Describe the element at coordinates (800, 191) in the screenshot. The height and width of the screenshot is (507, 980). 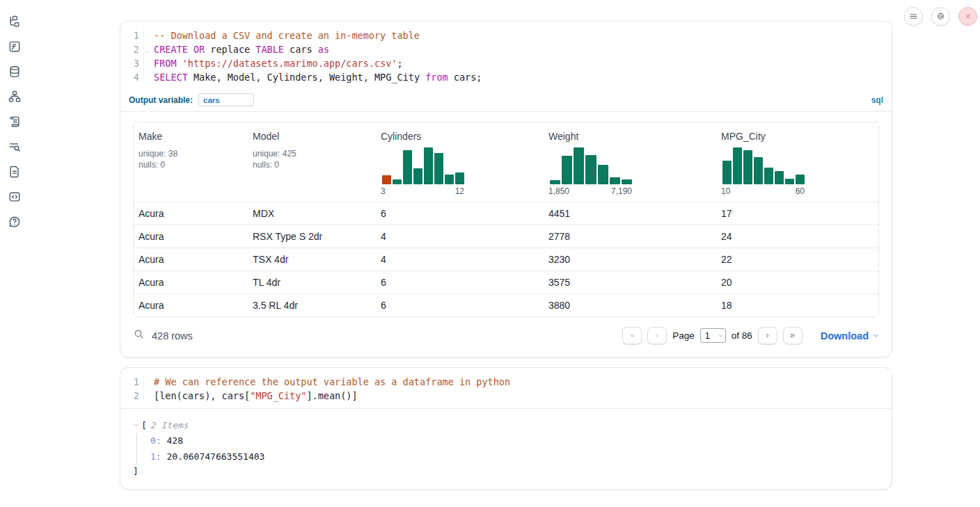
I see `axis-max-label: 60` at that location.